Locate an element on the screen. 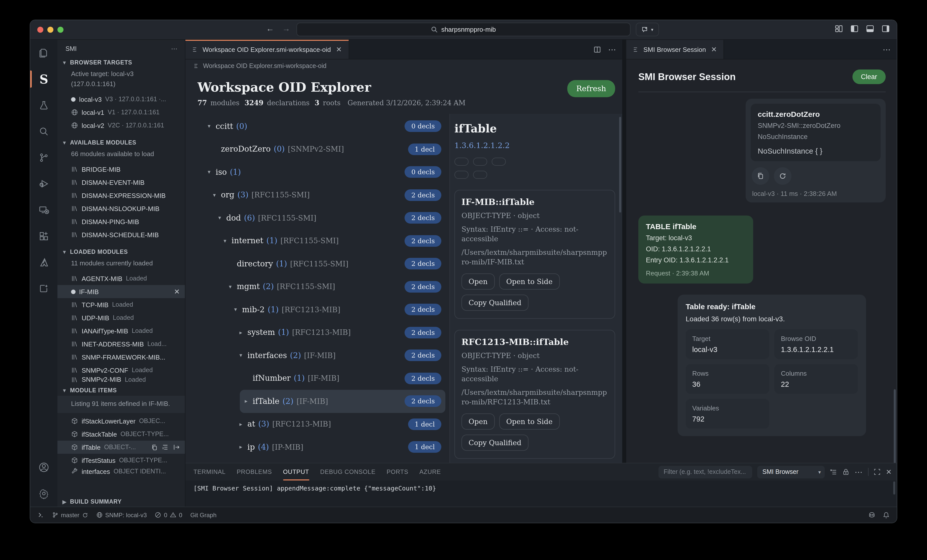 The height and width of the screenshot is (560, 927). browser-target-item: local-v3 V3 · 127.0.0.1:161 ·... is located at coordinates (121, 99).